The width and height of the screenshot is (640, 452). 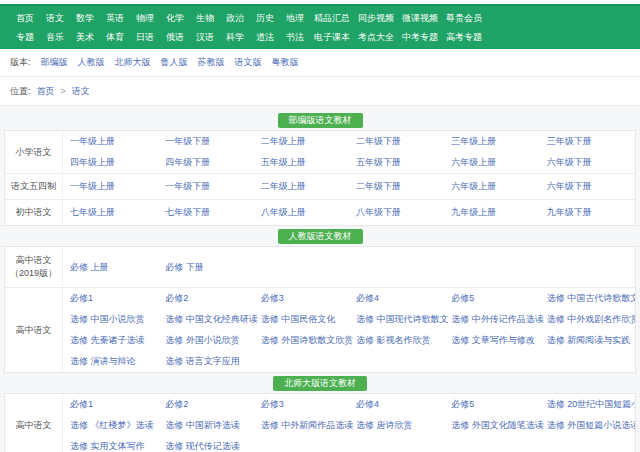 I want to click on breadcrumb-label: 位置:, so click(x=20, y=92).